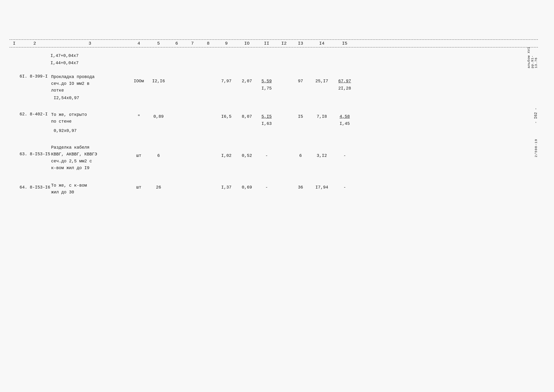 This screenshot has width=554, height=392. Describe the element at coordinates (274, 87) in the screenshot. I see `section-61: 6I. 8-399-I Прокладка провода сеч.до IO …` at that location.